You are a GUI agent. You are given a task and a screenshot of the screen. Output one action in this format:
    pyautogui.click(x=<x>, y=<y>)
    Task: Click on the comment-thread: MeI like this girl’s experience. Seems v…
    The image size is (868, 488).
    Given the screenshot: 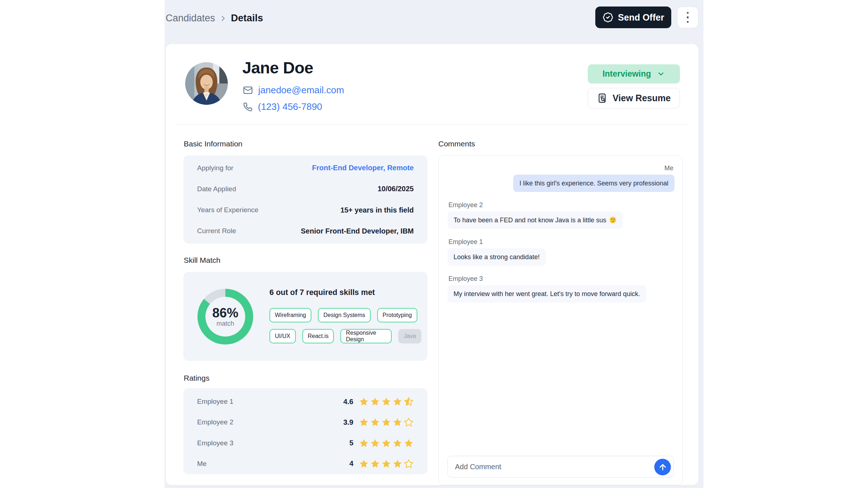 What is the action you would take?
    pyautogui.click(x=561, y=234)
    